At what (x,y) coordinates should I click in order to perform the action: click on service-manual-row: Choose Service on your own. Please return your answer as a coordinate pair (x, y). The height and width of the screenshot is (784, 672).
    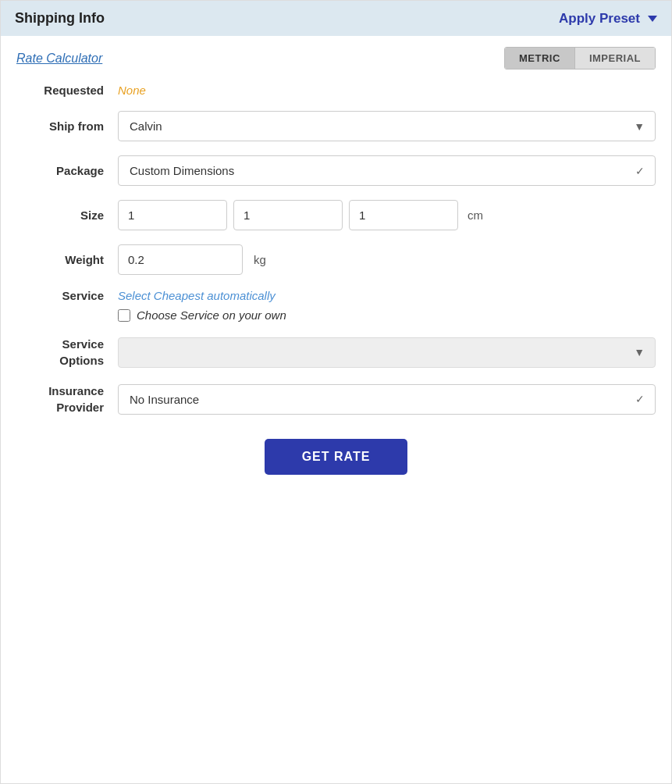
    Looking at the image, I should click on (202, 315).